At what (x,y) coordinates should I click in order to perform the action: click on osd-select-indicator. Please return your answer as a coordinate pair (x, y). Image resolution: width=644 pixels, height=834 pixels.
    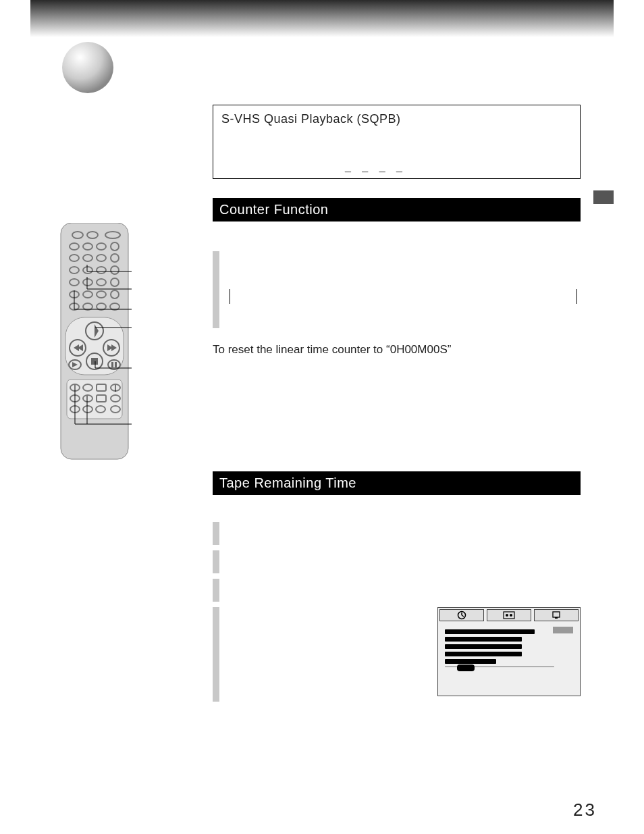
    Looking at the image, I should click on (466, 668).